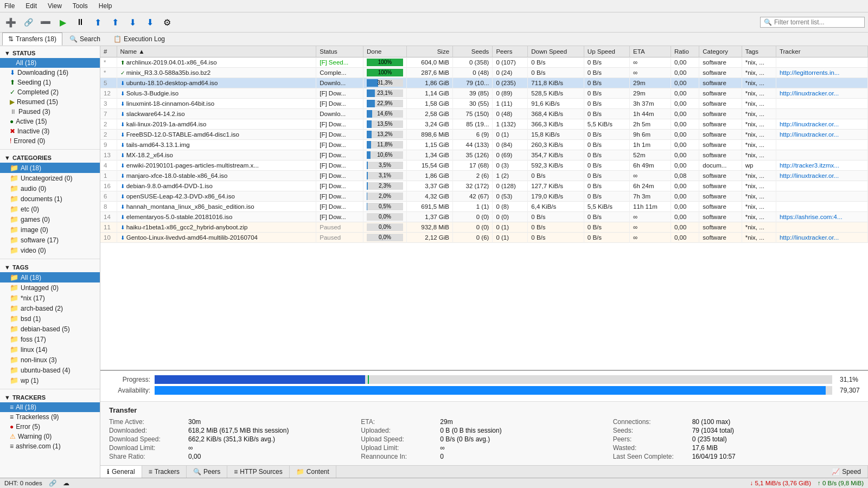 This screenshot has width=868, height=488. I want to click on sidebar-item-arch-based: 📁 arch-based (2), so click(50, 308).